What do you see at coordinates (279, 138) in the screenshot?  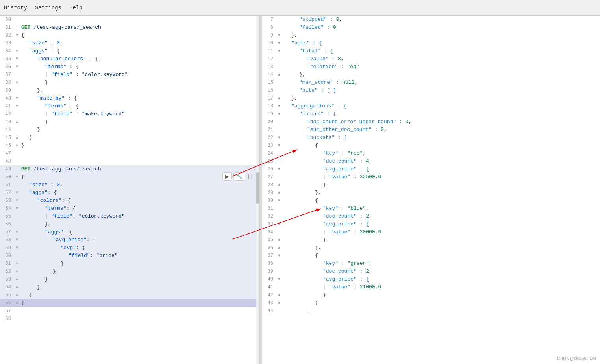 I see `r-fold-22: ▼` at bounding box center [279, 138].